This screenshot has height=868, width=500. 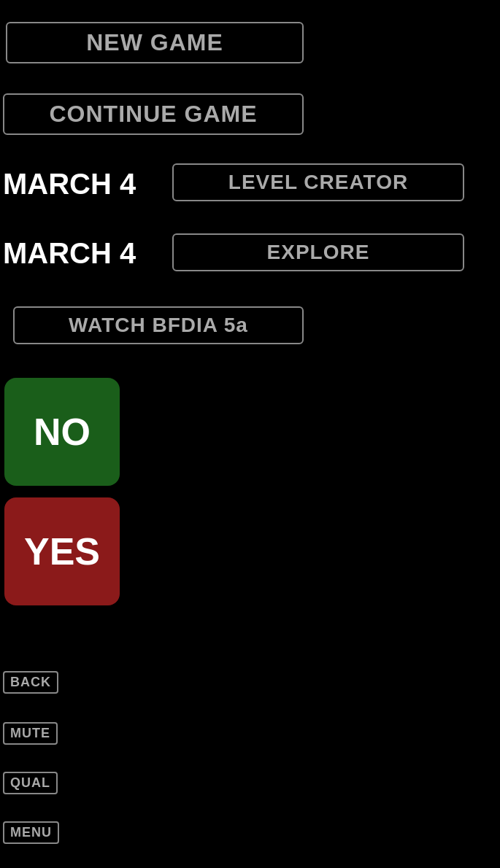 I want to click on new-game-button: NEW GAME, so click(x=155, y=42).